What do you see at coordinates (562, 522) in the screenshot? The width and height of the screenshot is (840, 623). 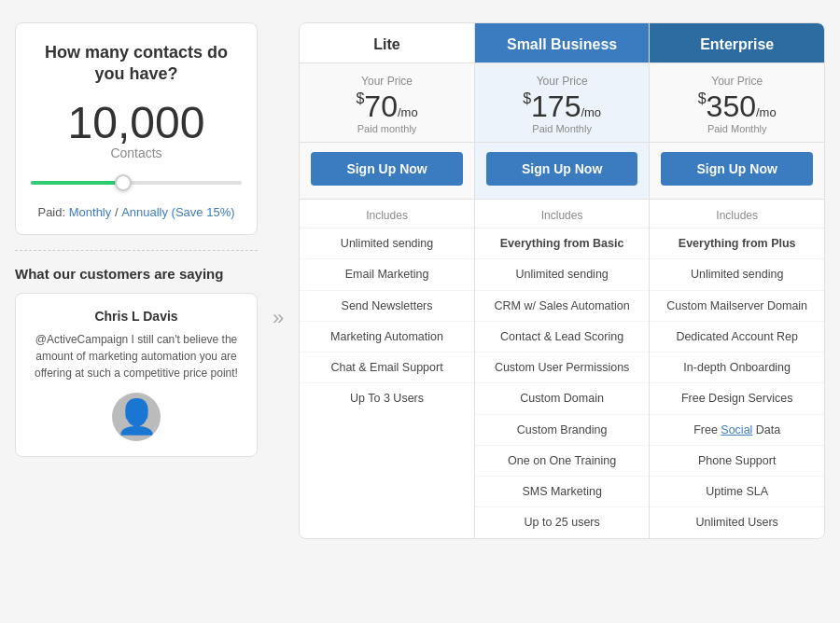 I see `feature-item: Up to 25 users` at bounding box center [562, 522].